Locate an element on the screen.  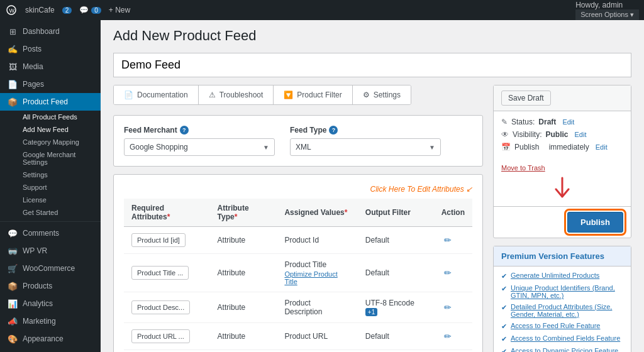
premium-link: Access to Feed Rule Feature is located at coordinates (555, 326).